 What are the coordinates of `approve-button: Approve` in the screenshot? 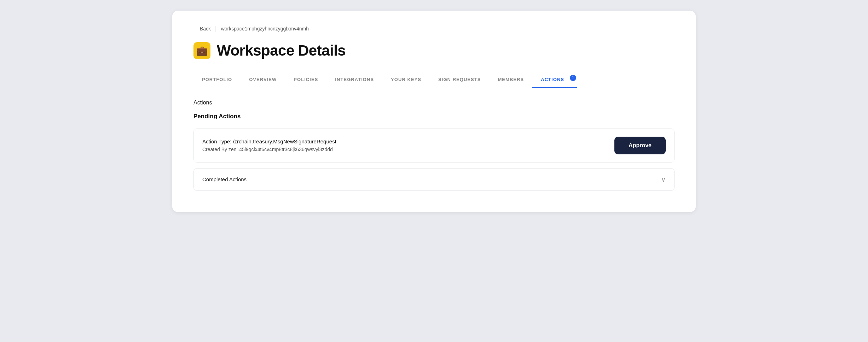 It's located at (640, 146).